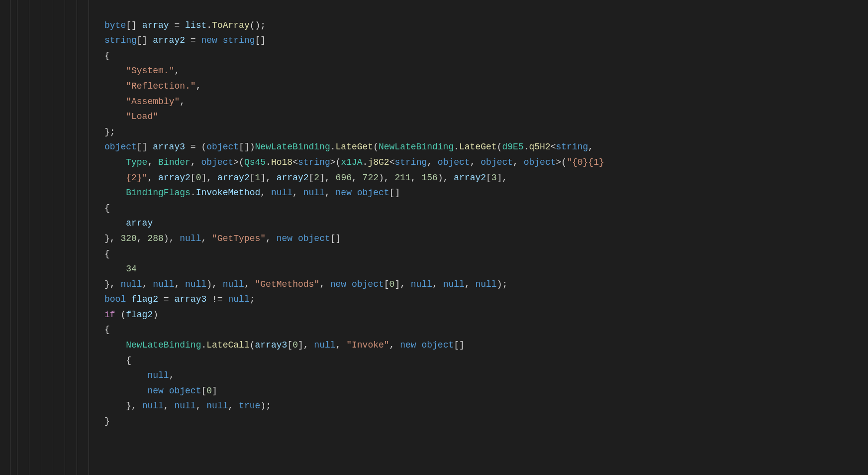 This screenshot has width=868, height=475. Describe the element at coordinates (115, 299) in the screenshot. I see `keyword-bool: bool` at that location.